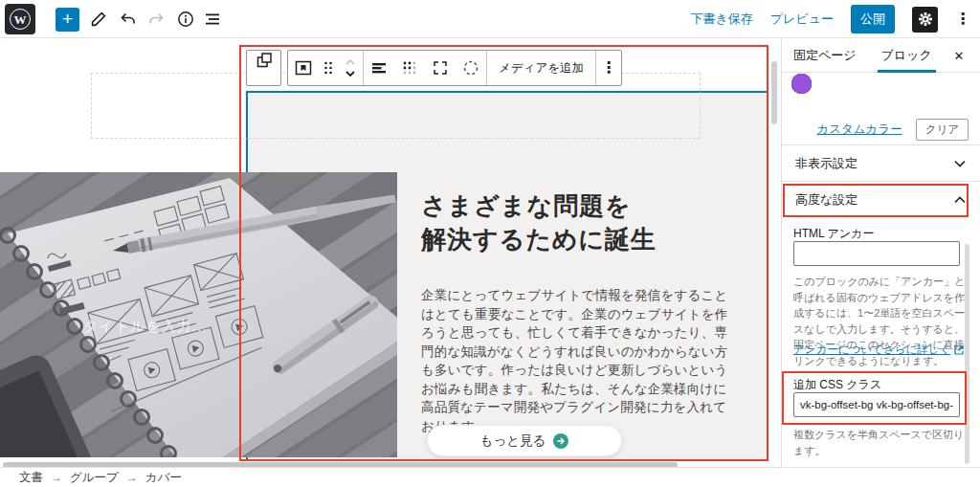 This screenshot has height=487, width=980. What do you see at coordinates (94, 478) in the screenshot?
I see `breadcrumb-group: グループ` at bounding box center [94, 478].